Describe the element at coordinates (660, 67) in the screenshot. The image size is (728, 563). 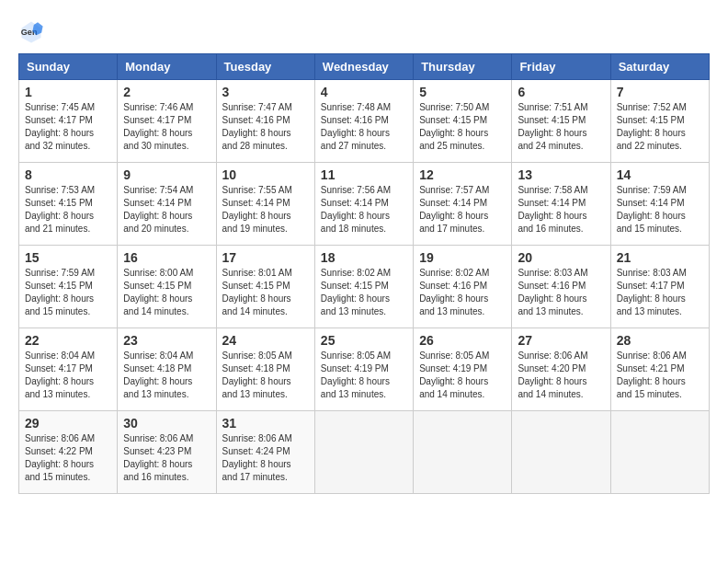
I see `col-header-saturday: Saturday` at that location.